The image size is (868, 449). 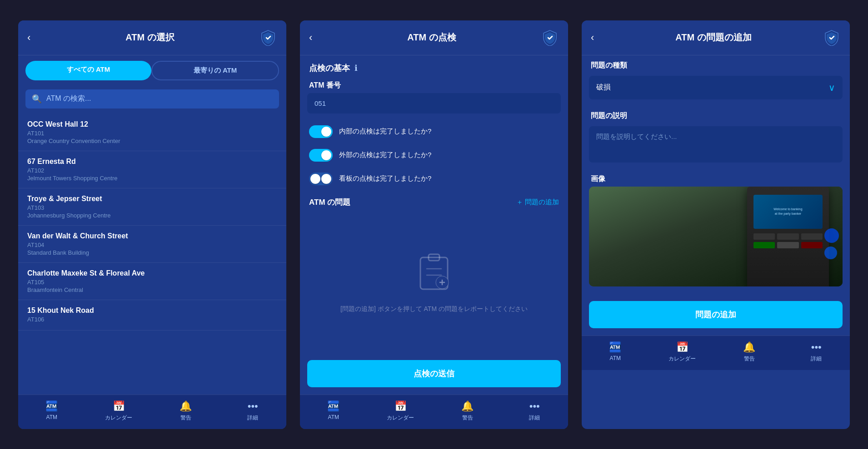 I want to click on back-button-s1: ‹, so click(x=34, y=38).